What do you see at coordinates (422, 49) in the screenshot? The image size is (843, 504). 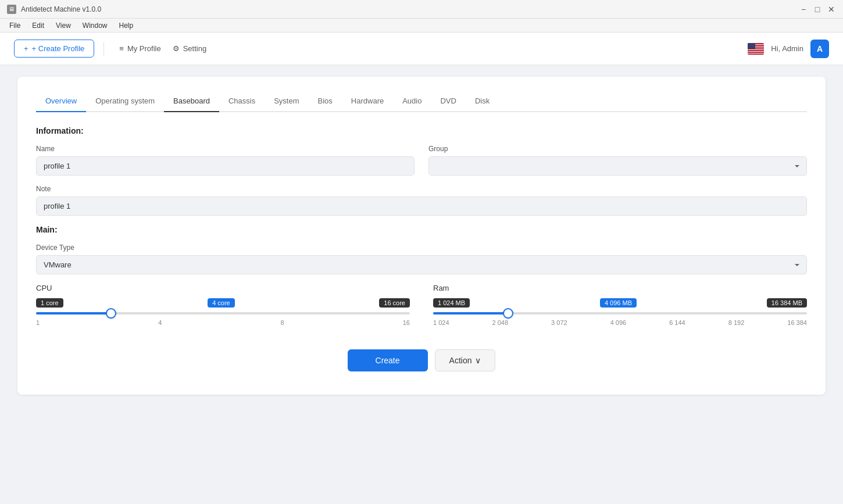 I see `topnav: + + Create Profile ≡ My Profile ⚙ Settin…` at bounding box center [422, 49].